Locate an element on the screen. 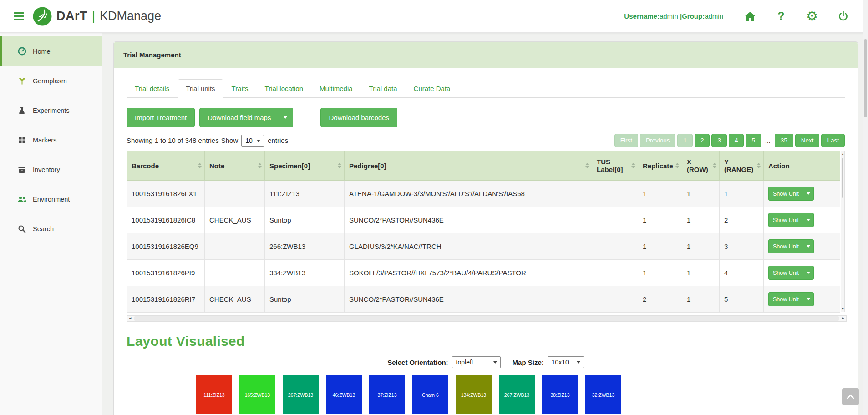 Image resolution: width=868 pixels, height=415 pixels. pagination-ellipsis: ... is located at coordinates (768, 141).